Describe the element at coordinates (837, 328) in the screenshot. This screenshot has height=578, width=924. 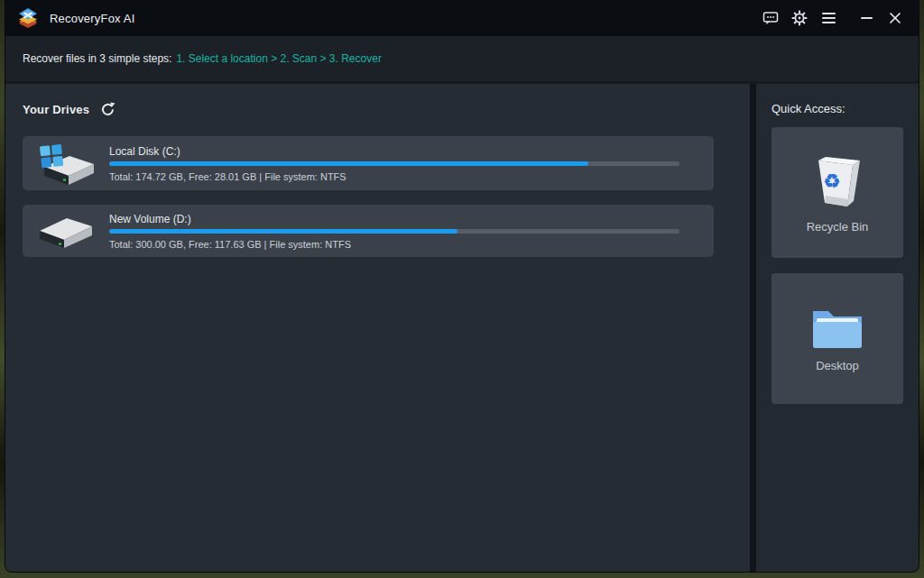
I see `quick-access-panel: Quick Access: ♻ Recycle Bin` at that location.